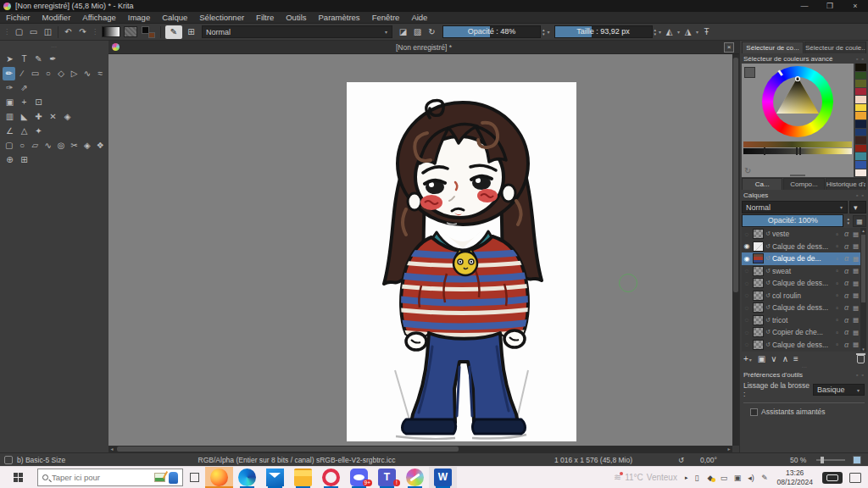  I want to click on tool-bezier-curve: ∿, so click(86, 74).